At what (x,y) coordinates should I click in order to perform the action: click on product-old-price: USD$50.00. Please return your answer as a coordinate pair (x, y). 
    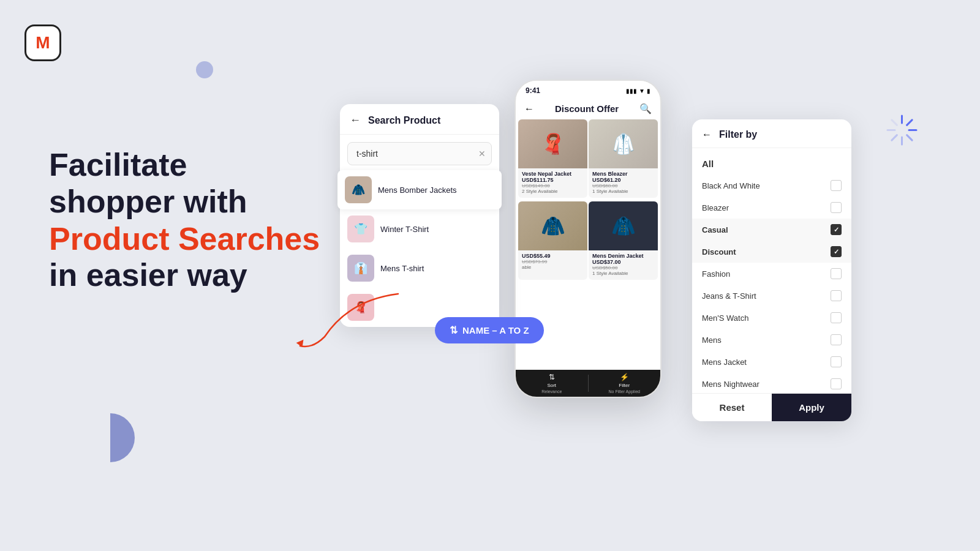
    Looking at the image, I should click on (624, 268).